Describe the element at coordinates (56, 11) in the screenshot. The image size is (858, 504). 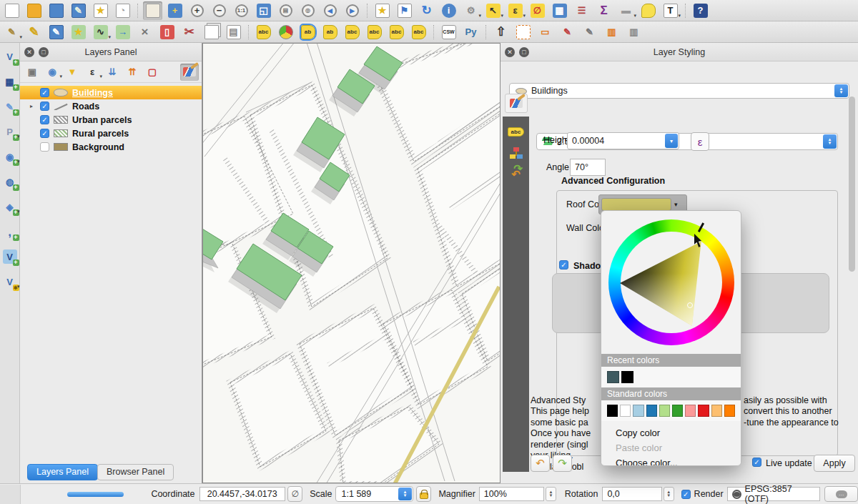
I see `save-project-icon` at that location.